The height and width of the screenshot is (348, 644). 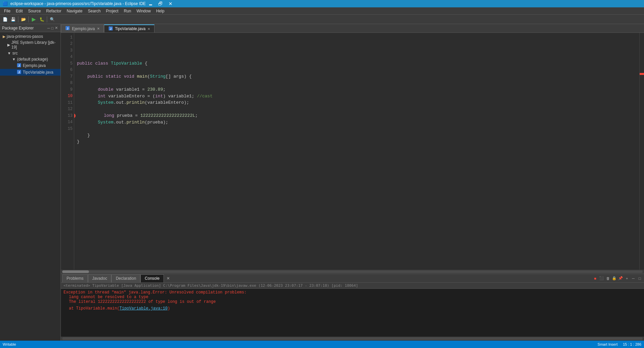 I want to click on code-line-4: public static void main(String[] args) {, so click(x=357, y=77).